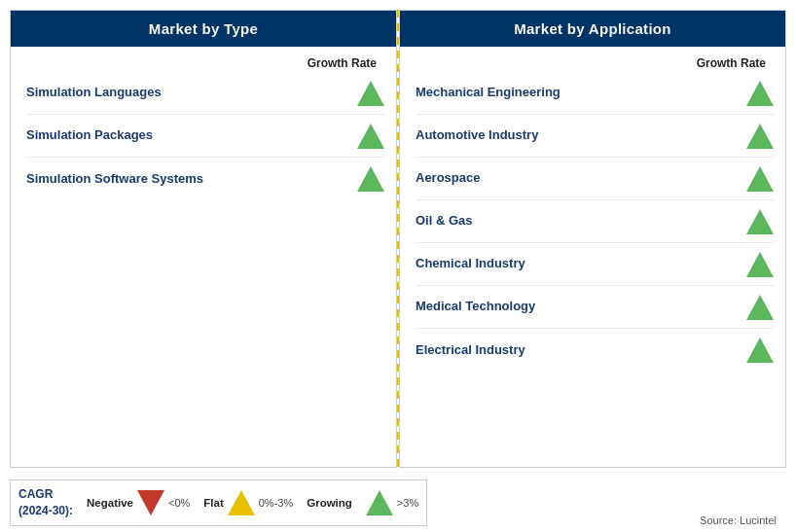  Describe the element at coordinates (187, 93) in the screenshot. I see `item-label: Simulation Languages` at that location.